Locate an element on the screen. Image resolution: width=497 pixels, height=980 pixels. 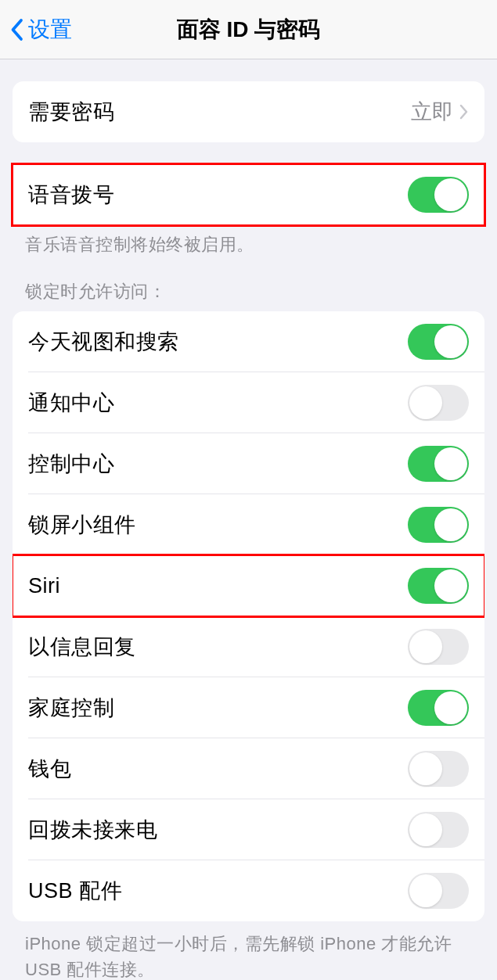
voice-dial-cell: 语音拨号 is located at coordinates (249, 195).